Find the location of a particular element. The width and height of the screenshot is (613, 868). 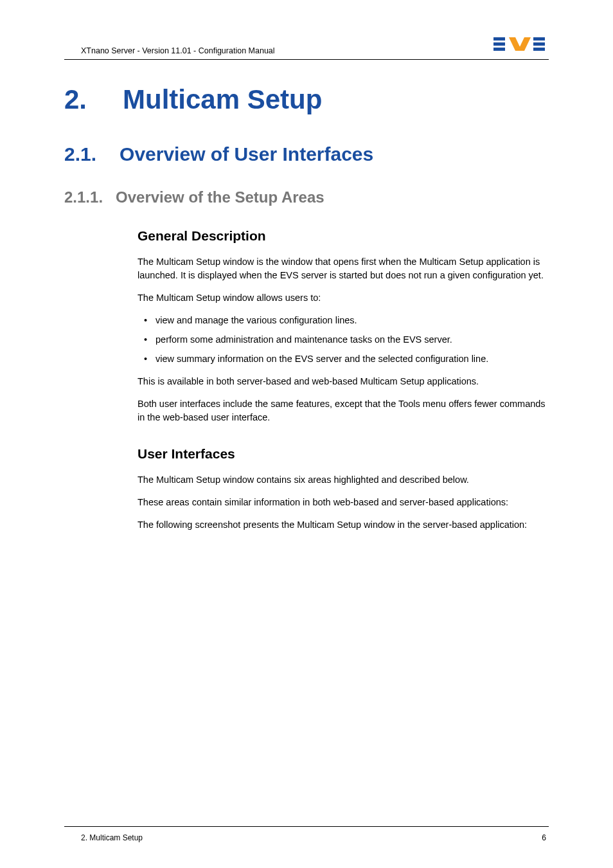

heading-3-number: 2.1.1. is located at coordinates (84, 197).